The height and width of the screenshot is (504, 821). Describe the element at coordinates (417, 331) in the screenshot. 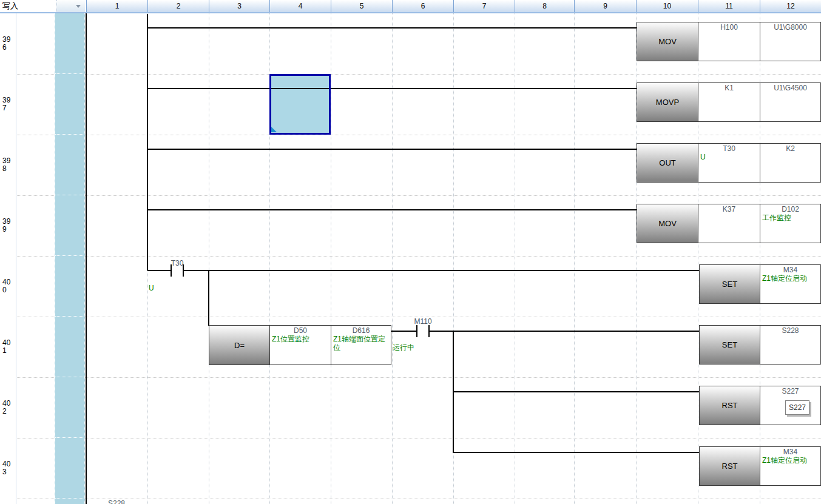

I see `contact-m110-left-bar` at that location.